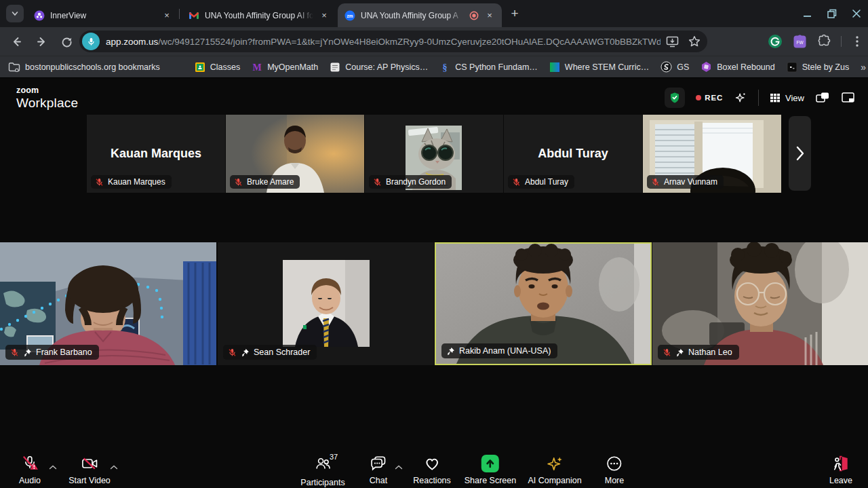  Describe the element at coordinates (84, 67) in the screenshot. I see `bookmarks-folder: bostonpublicschools.org bookmarks` at that location.